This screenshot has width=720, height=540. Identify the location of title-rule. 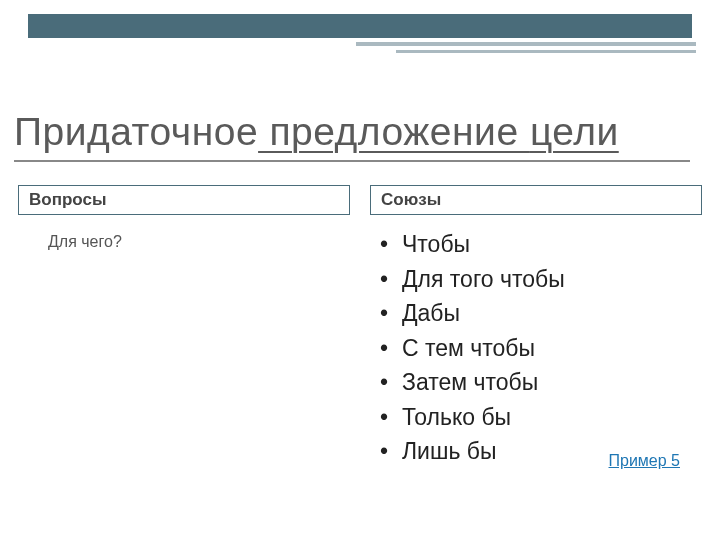
(352, 161).